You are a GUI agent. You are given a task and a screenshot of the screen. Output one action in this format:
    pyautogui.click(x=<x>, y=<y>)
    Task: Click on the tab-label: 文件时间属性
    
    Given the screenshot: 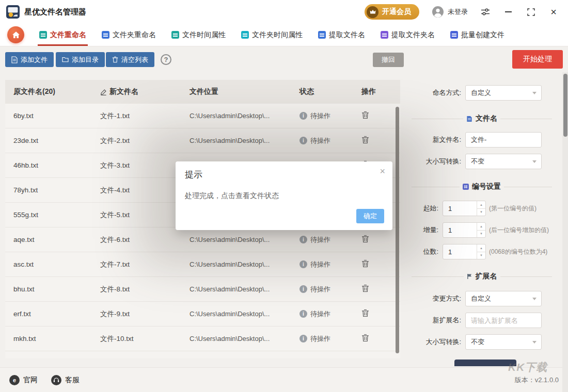 What is the action you would take?
    pyautogui.click(x=204, y=35)
    